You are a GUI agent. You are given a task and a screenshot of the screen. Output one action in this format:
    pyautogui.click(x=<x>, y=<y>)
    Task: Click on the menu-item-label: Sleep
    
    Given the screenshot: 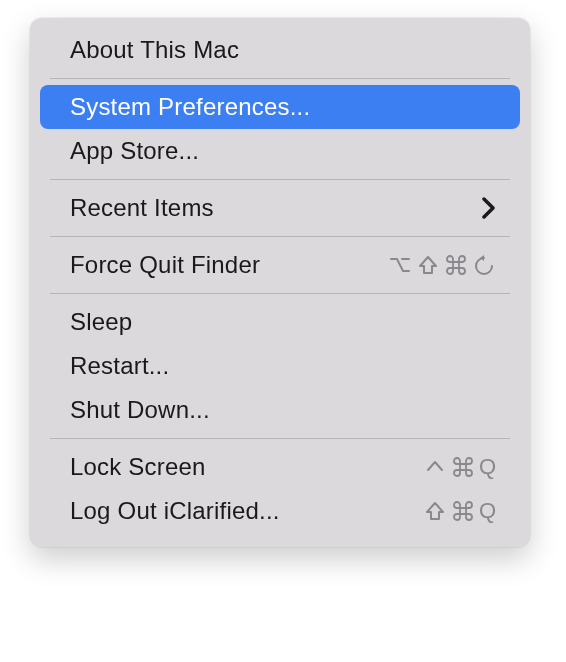 What is the action you would take?
    pyautogui.click(x=101, y=322)
    